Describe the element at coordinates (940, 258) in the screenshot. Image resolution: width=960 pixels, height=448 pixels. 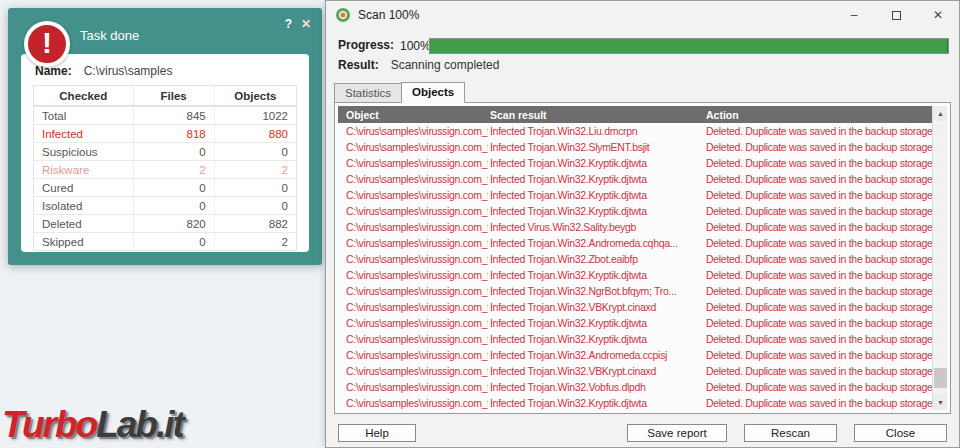
I see `results-scrollbar: ▲ ▼` at that location.